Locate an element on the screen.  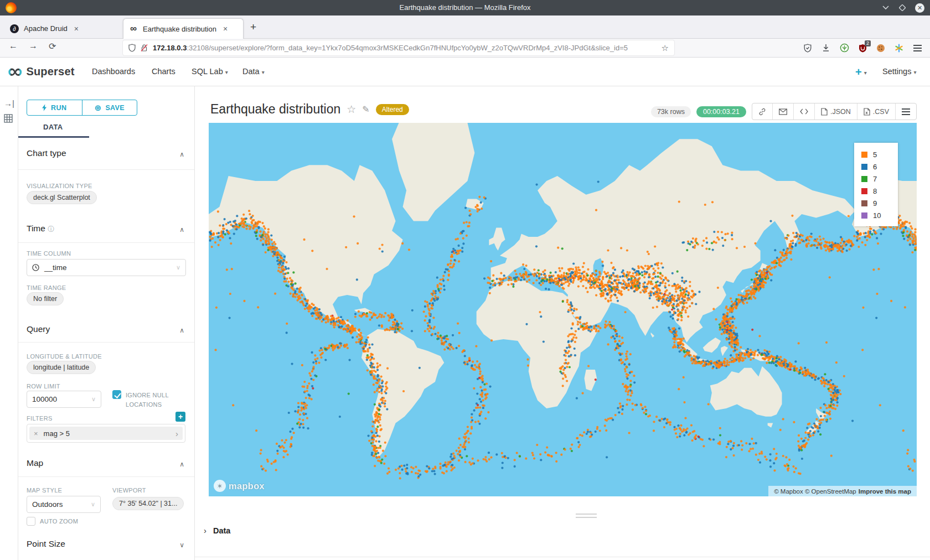
save-button: ⊕ SAVE is located at coordinates (110, 107).